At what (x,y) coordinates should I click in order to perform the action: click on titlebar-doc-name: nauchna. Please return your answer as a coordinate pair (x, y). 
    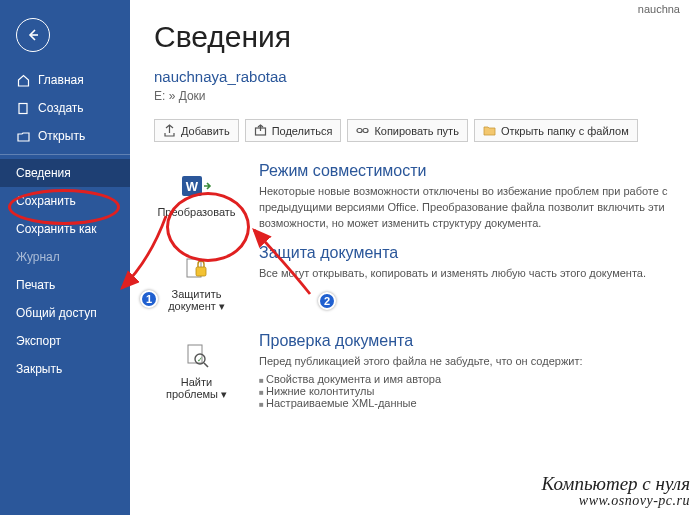
    Looking at the image, I should click on (659, 9).